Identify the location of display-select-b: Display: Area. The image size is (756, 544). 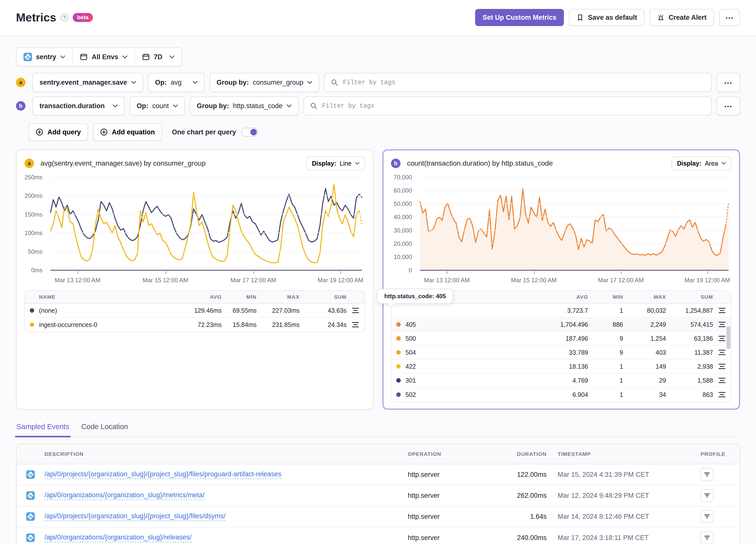
(702, 163).